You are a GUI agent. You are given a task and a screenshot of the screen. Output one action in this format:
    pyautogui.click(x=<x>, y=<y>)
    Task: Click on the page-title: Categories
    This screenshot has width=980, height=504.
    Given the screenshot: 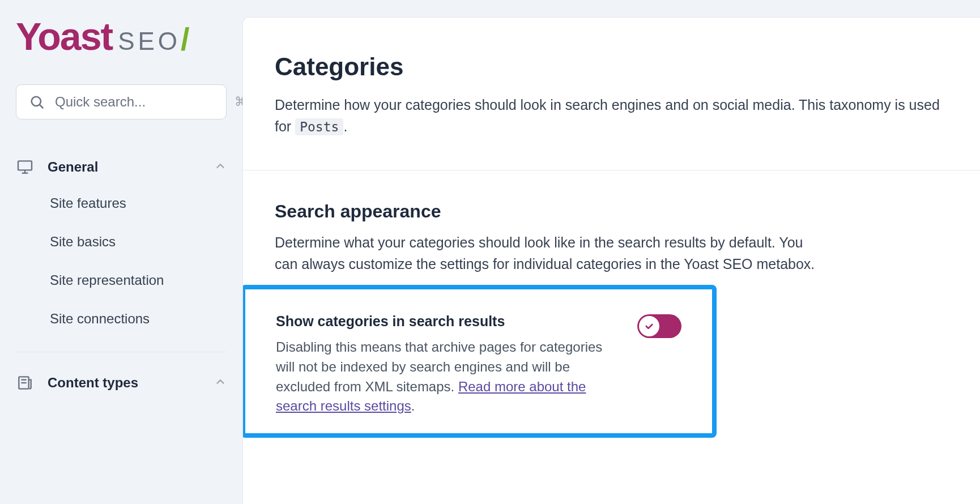 What is the action you would take?
    pyautogui.click(x=612, y=67)
    